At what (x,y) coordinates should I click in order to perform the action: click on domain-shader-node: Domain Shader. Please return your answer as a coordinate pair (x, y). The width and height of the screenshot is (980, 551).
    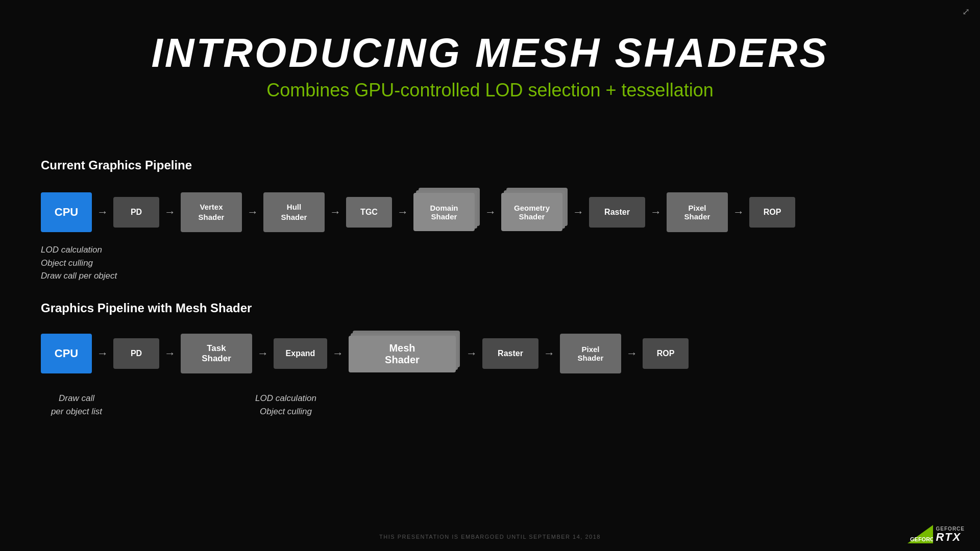
    Looking at the image, I should click on (444, 212).